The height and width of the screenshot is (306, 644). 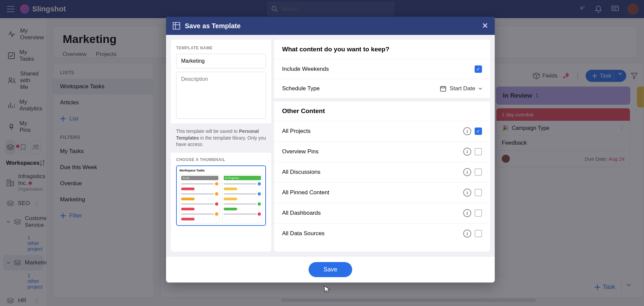 What do you see at coordinates (221, 61) in the screenshot?
I see `template-name-input` at bounding box center [221, 61].